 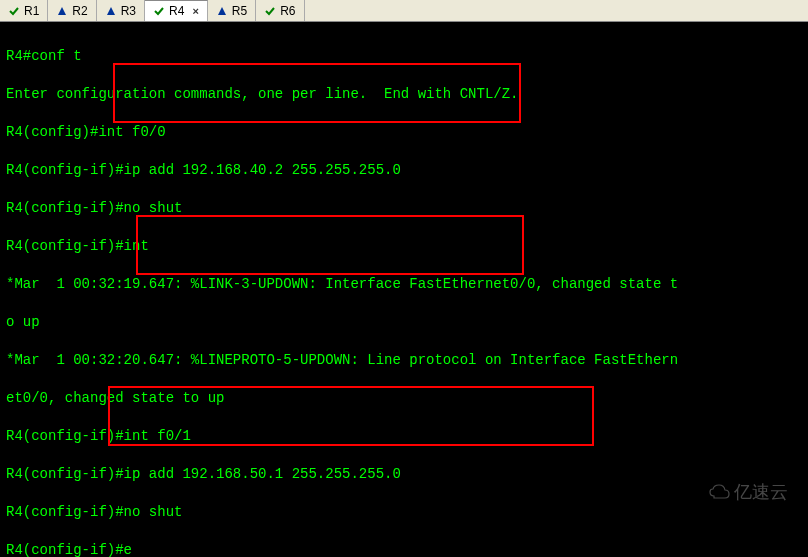 What do you see at coordinates (80, 11) in the screenshot?
I see `tab-label: R2` at bounding box center [80, 11].